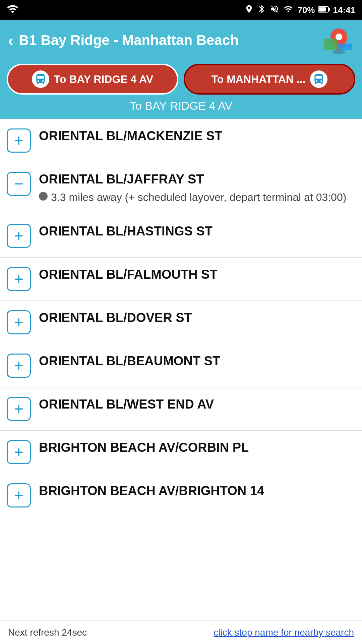 The height and width of the screenshot is (644, 362). What do you see at coordinates (262, 10) in the screenshot?
I see `bluetooth-icon` at bounding box center [262, 10].